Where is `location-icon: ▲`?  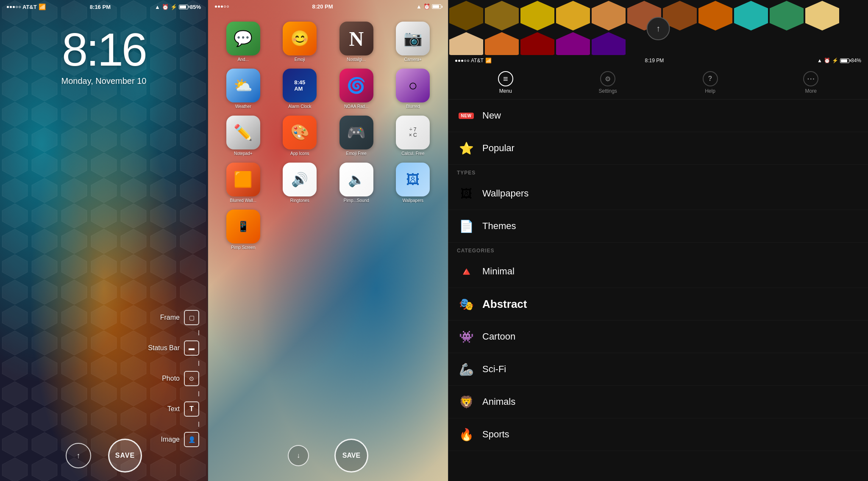 location-icon: ▲ is located at coordinates (158, 7).